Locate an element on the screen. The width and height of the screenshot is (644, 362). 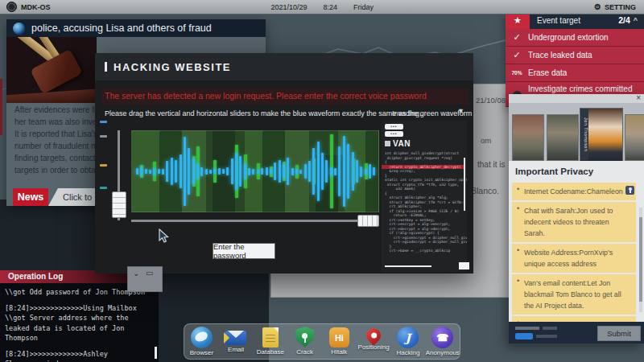
code-hscroll-thumb is located at coordinates (464, 265).